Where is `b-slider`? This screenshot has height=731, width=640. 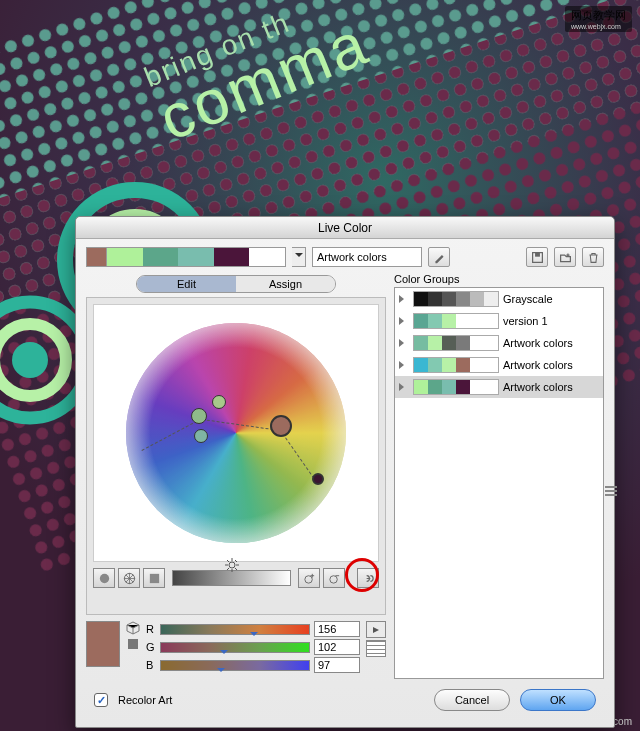
b-slider is located at coordinates (235, 666).